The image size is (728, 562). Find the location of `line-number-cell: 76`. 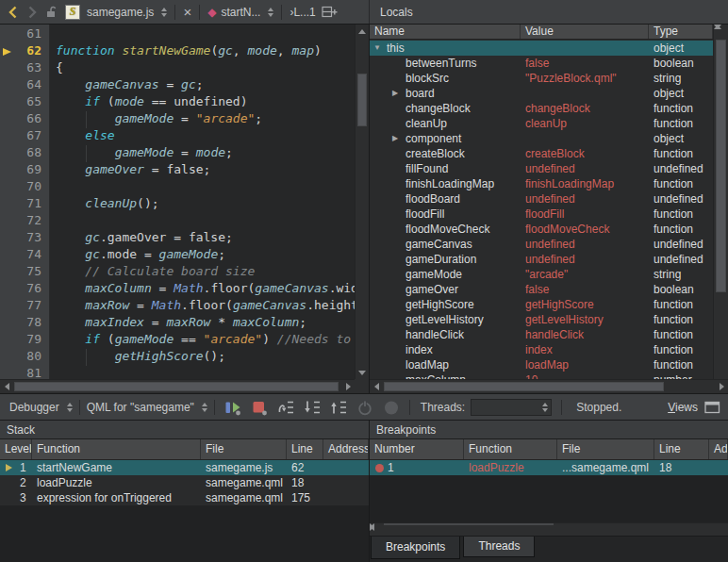

line-number-cell: 76 is located at coordinates (25, 289).